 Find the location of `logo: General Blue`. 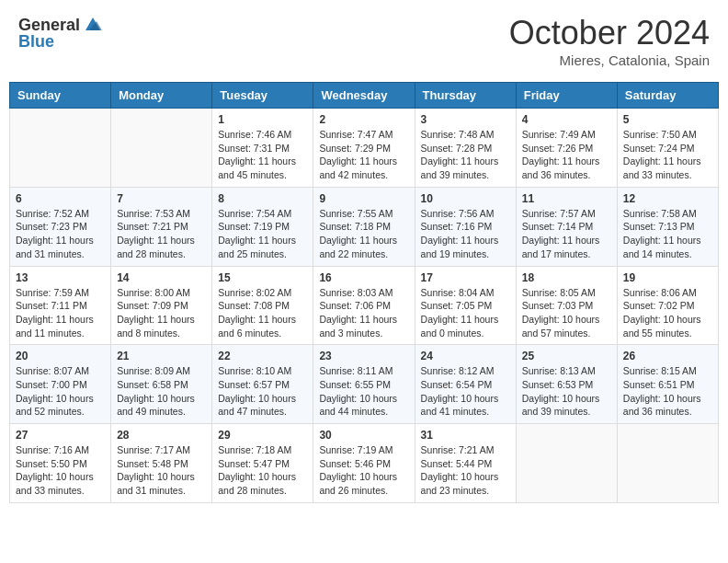

logo: General Blue is located at coordinates (61, 33).